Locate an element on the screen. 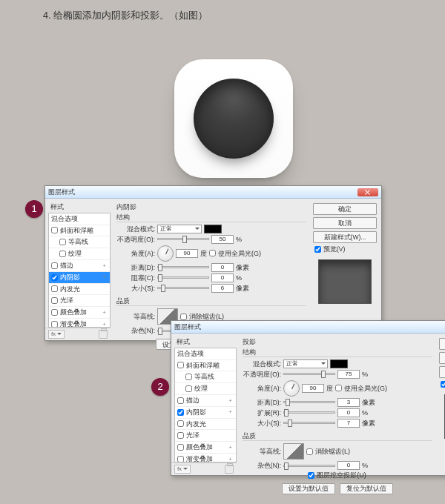  dialog-footer: fx is located at coordinates (204, 468).